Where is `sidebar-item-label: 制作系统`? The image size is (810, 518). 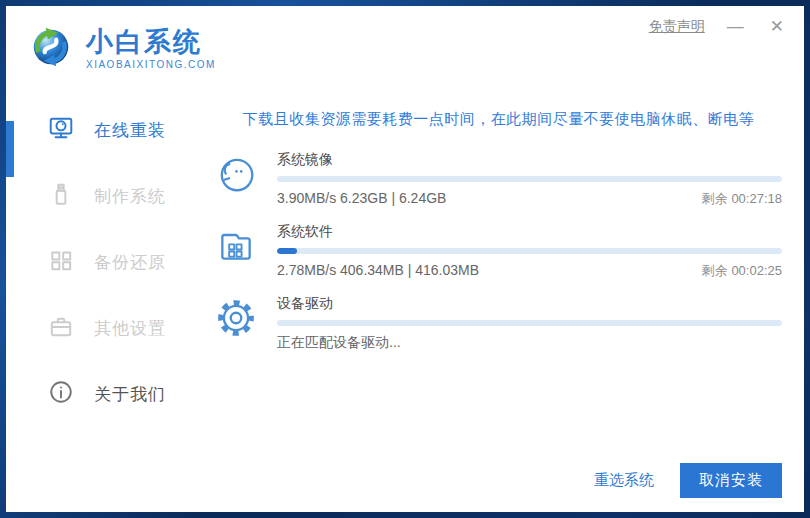 sidebar-item-label: 制作系统 is located at coordinates (130, 196).